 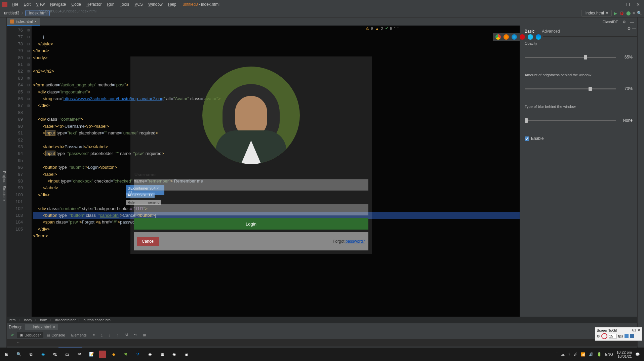 I want to click on pause-icon, so click(x=627, y=336).